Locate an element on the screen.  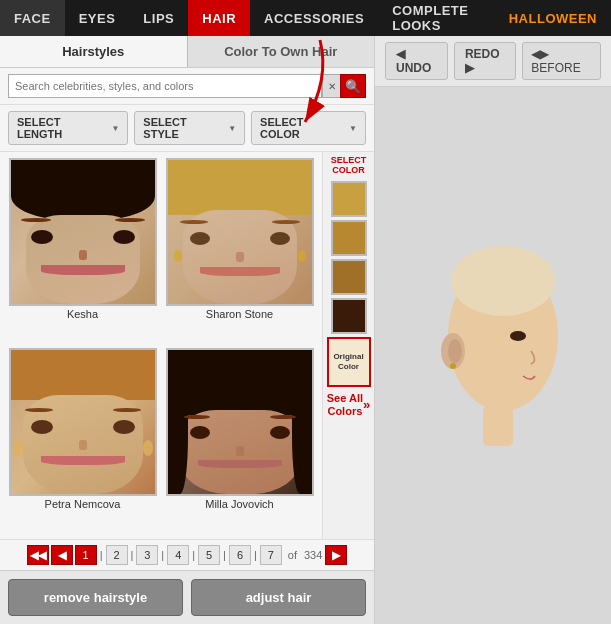
pagination: ◀◀ ◀ 1 | 2 | 3 | 4 | 5 | 6 | 7 of 334 ▶ is located at coordinates (187, 554).